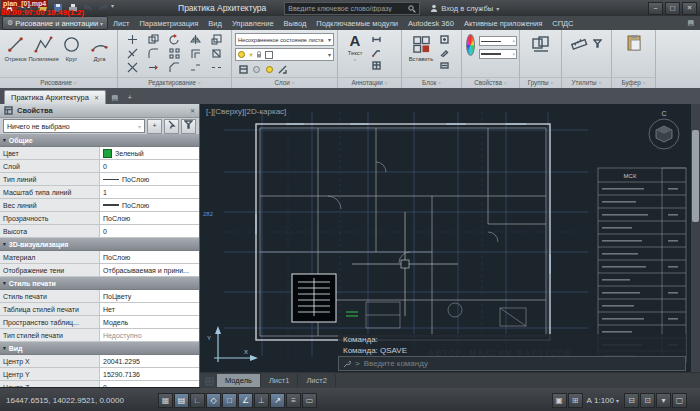 This screenshot has width=700, height=411. I want to click on rotate-icon, so click(174, 39).